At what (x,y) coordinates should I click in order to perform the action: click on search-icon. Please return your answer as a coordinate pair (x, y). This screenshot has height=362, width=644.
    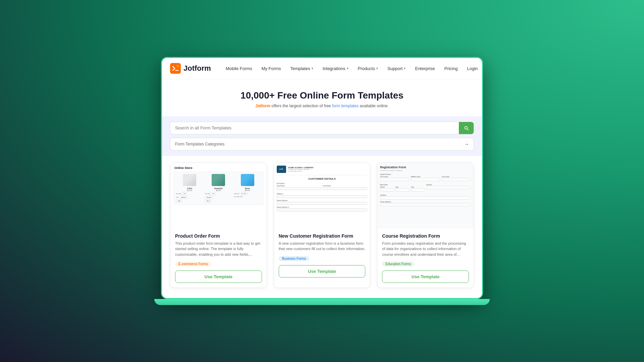
    Looking at the image, I should click on (466, 128).